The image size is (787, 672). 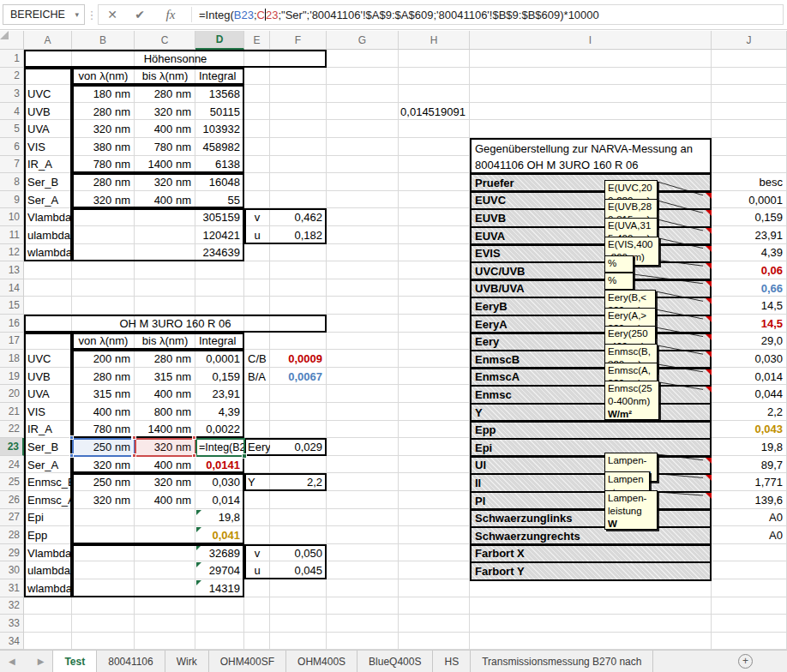 I want to click on cell-D8: 16048, so click(x=219, y=182).